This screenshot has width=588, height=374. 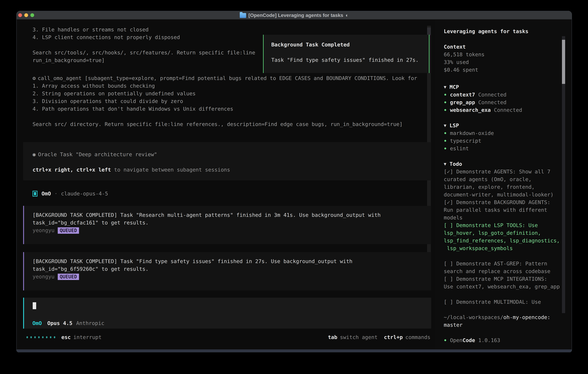 I want to click on agent-session-header: OmO · claude-opus-4-5, so click(x=70, y=194).